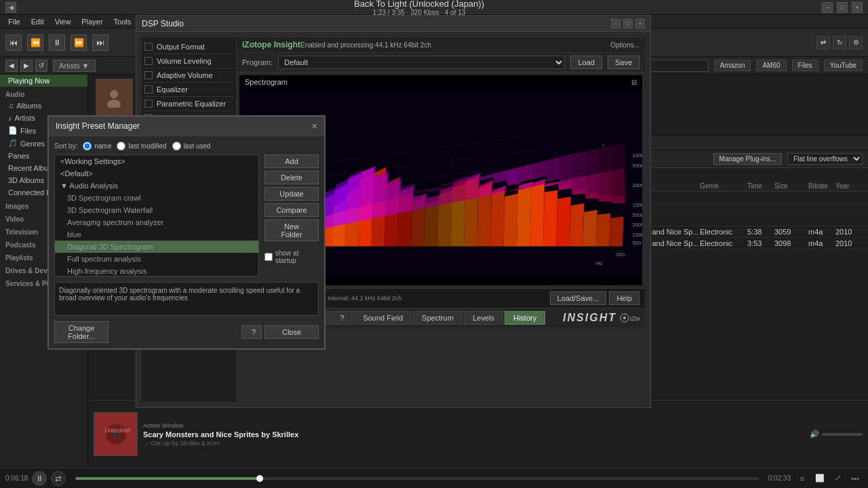 This screenshot has width=868, height=488. Describe the element at coordinates (836, 434) in the screenshot. I see `volume-control: 🔊` at that location.